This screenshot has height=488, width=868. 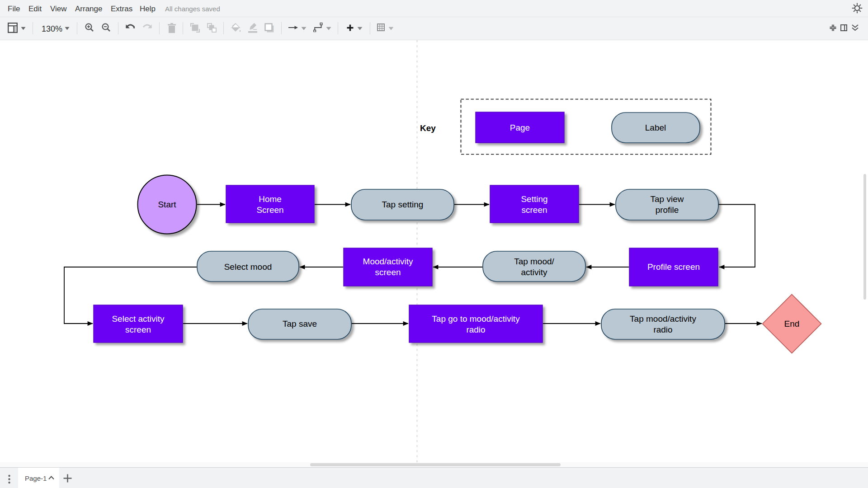 What do you see at coordinates (520, 127) in the screenshot?
I see `svg-text: Page` at bounding box center [520, 127].